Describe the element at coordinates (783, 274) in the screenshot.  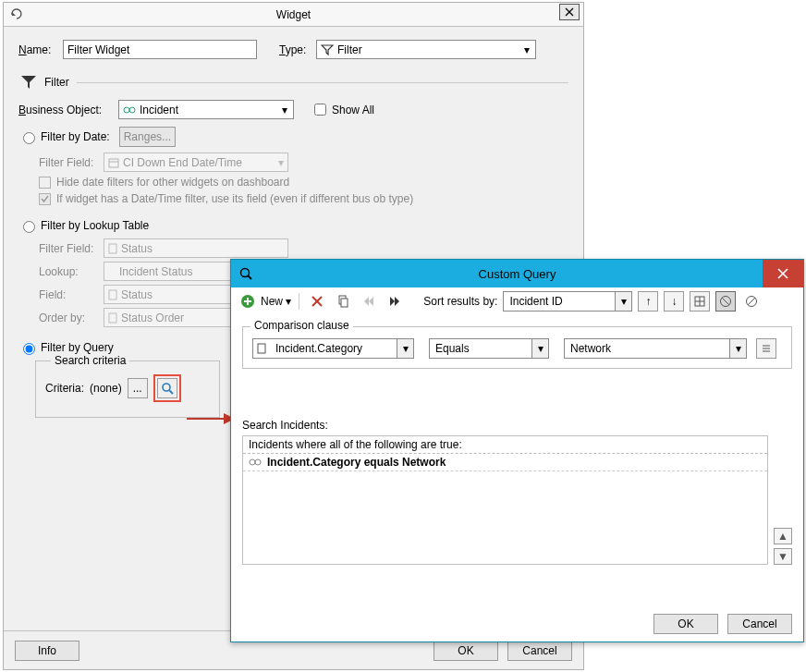
I see `cq-close-button` at that location.